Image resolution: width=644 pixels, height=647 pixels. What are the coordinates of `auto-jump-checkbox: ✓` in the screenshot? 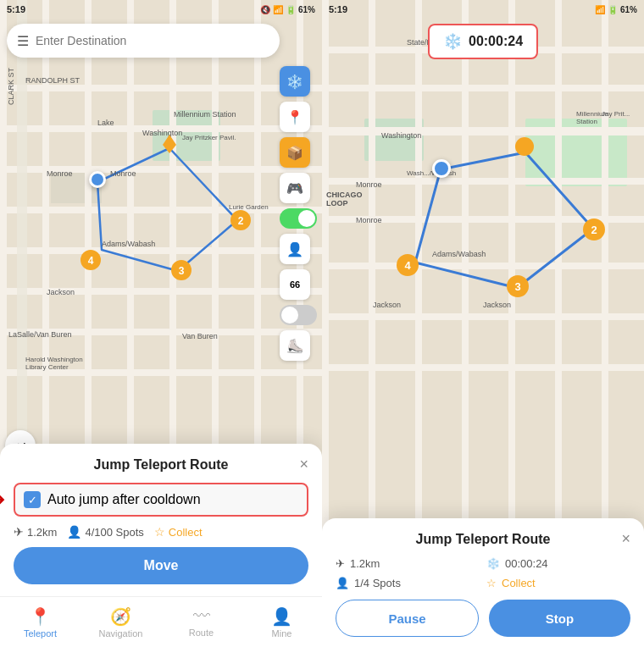 It's located at (32, 500).